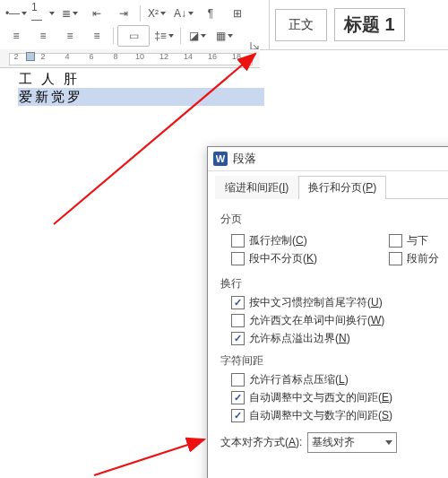 This screenshot has width=448, height=478. What do you see at coordinates (164, 56) in the screenshot?
I see `ruler-tick: 12` at bounding box center [164, 56].